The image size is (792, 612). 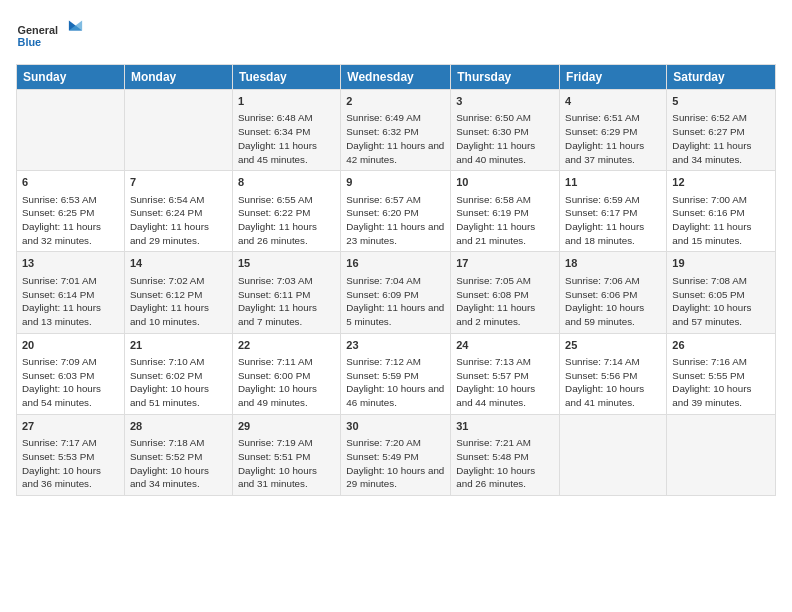 What do you see at coordinates (506, 78) in the screenshot?
I see `col-header-thursday: Thursday` at bounding box center [506, 78].